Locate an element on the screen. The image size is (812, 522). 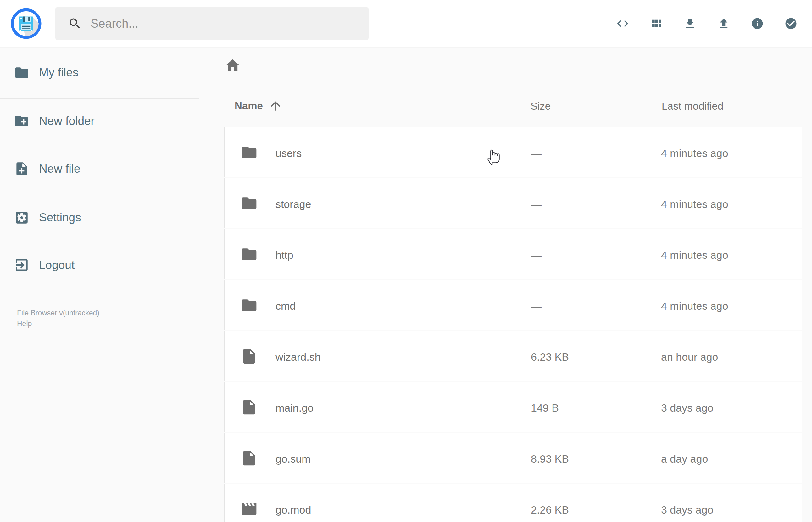
file-name: http is located at coordinates (285, 255).